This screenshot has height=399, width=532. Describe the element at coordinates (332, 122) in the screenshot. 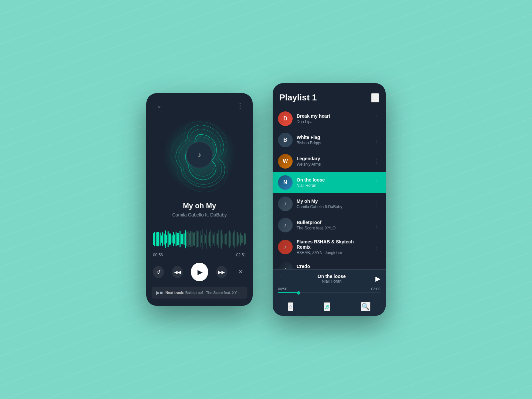

I see `track-artist: Dua Lipa` at that location.